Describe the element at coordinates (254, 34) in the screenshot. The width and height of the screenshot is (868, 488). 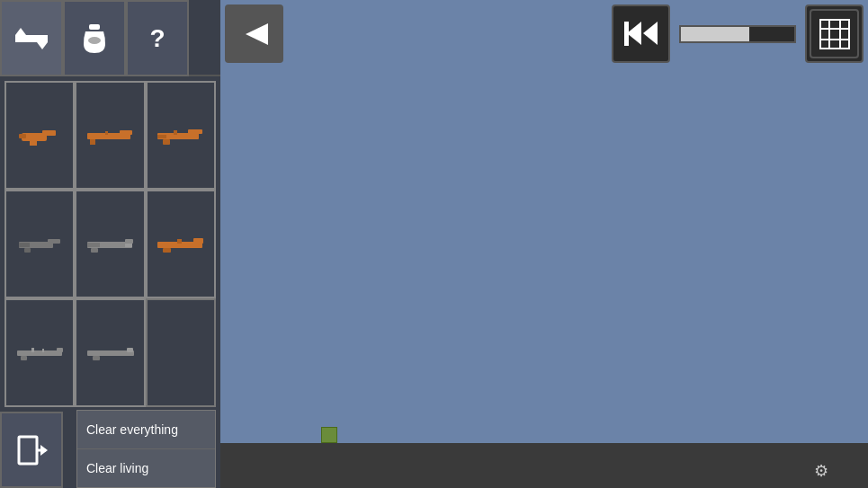
I see `back-button` at that location.